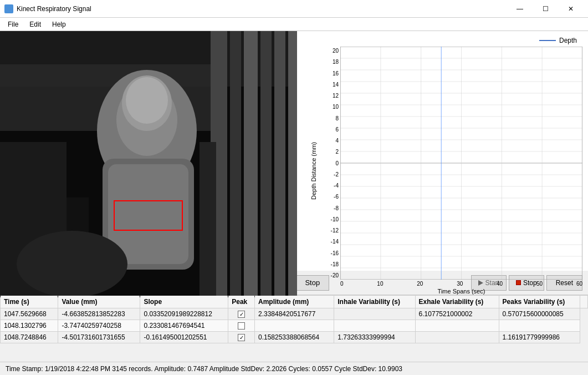 This screenshot has width=588, height=375. Describe the element at coordinates (568, 40) in the screenshot. I see `legend-label: Depth` at that location.